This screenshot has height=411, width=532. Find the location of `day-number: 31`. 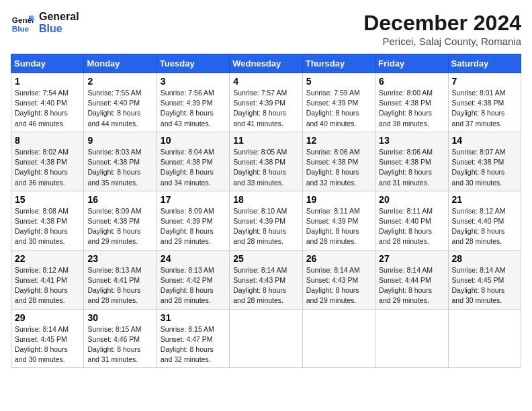

day-number: 31 is located at coordinates (193, 318).